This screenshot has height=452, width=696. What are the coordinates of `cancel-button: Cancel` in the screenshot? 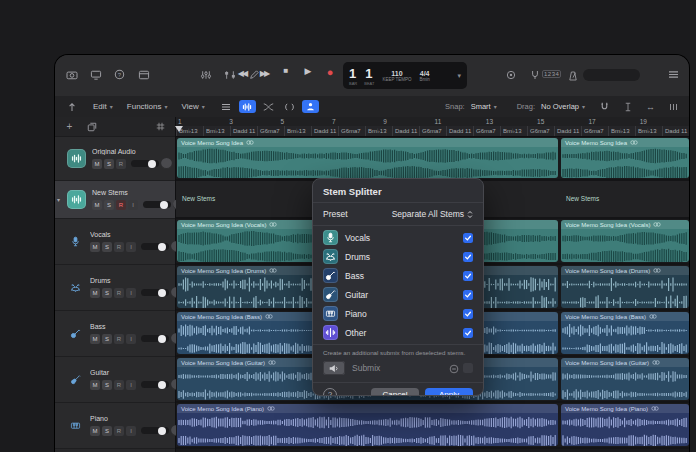 It's located at (395, 392).